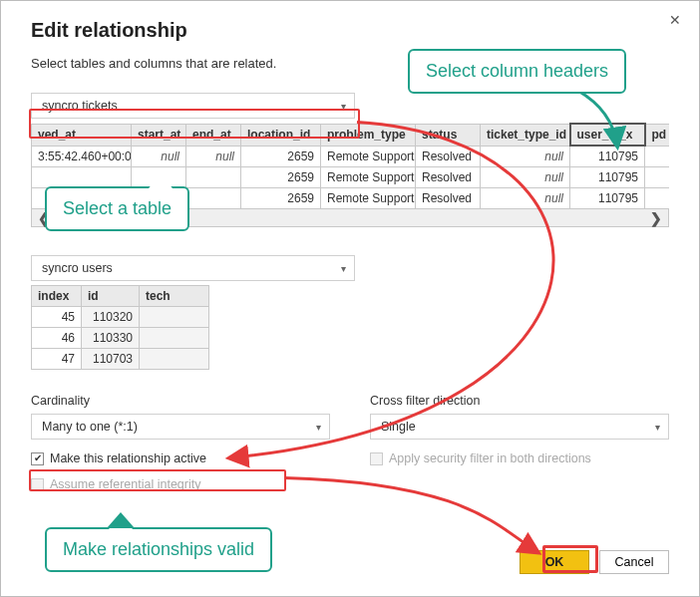 This screenshot has width=700, height=597. Describe the element at coordinates (350, 64) in the screenshot. I see `dialog-subtitle: Select tables and columns that are relat…` at that location.